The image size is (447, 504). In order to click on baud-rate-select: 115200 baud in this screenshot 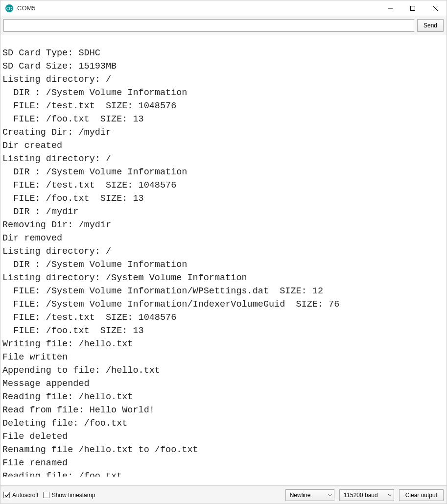, I will do `click(367, 495)`.